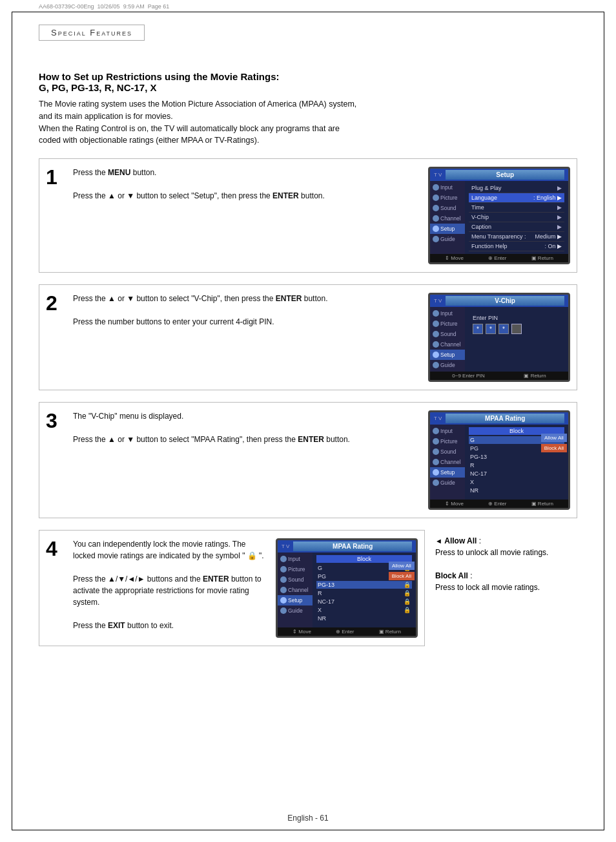 This screenshot has width=616, height=842. What do you see at coordinates (364, 610) in the screenshot?
I see `s4-rating-x: X🔒` at bounding box center [364, 610].